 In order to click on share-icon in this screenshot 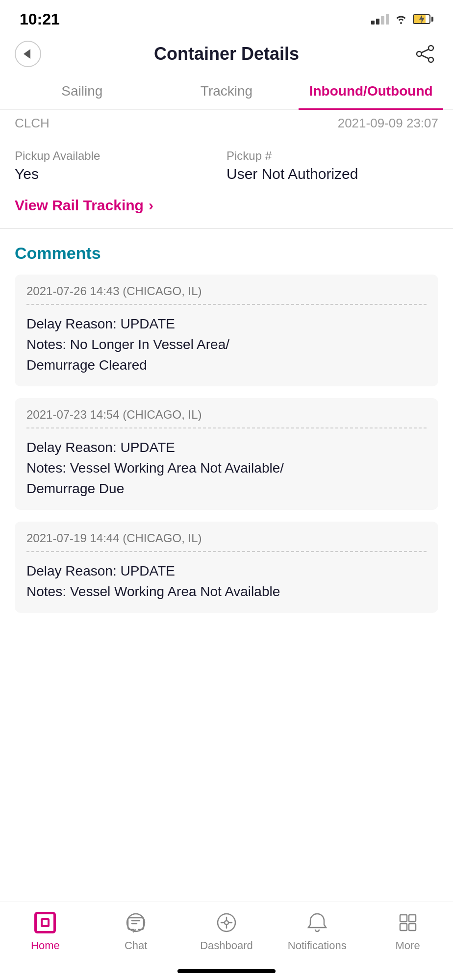, I will do `click(425, 54)`.